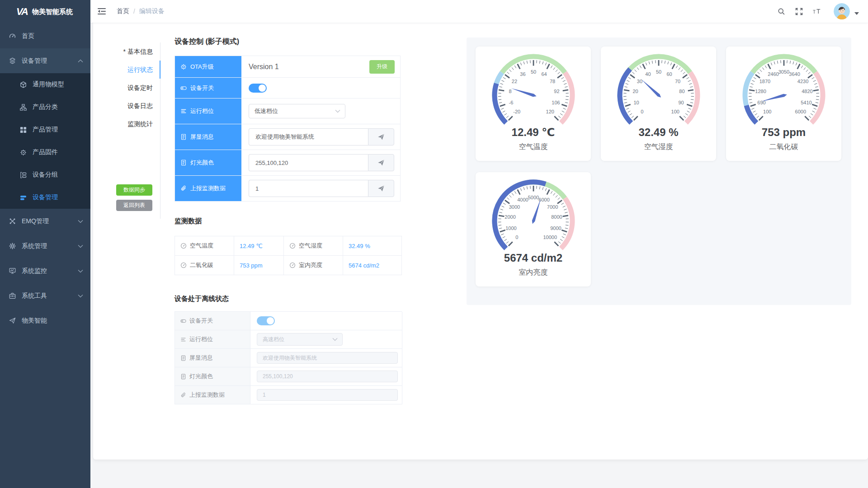 The width and height of the screenshot is (868, 488). What do you see at coordinates (45, 221) in the screenshot?
I see `sidebar-item-emq: EMQ管理` at bounding box center [45, 221].